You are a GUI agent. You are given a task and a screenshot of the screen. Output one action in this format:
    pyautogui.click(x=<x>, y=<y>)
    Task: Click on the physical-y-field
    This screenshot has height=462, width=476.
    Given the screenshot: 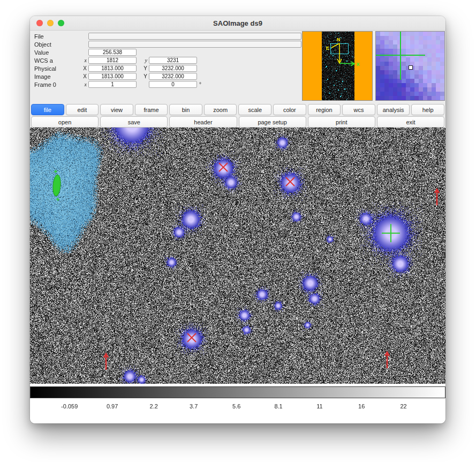 What is the action you would take?
    pyautogui.click(x=173, y=69)
    